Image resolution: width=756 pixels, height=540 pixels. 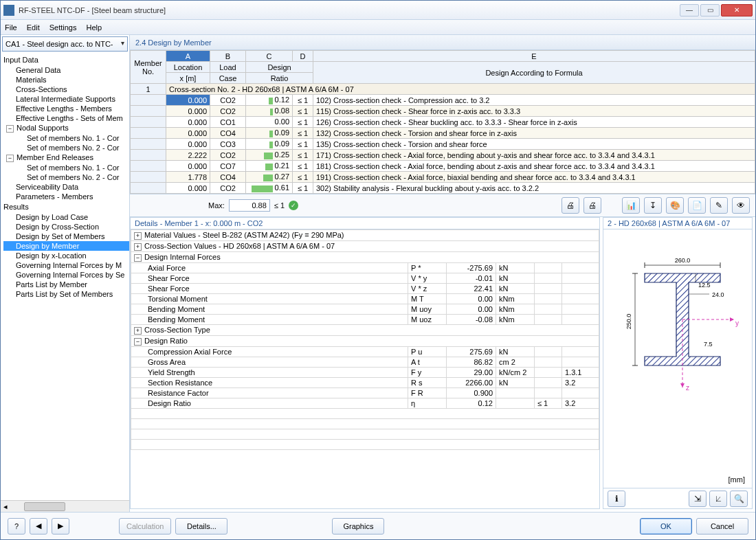 What do you see at coordinates (66, 99) in the screenshot?
I see `tree-lateral: Lateral Intermediate Supports` at bounding box center [66, 99].